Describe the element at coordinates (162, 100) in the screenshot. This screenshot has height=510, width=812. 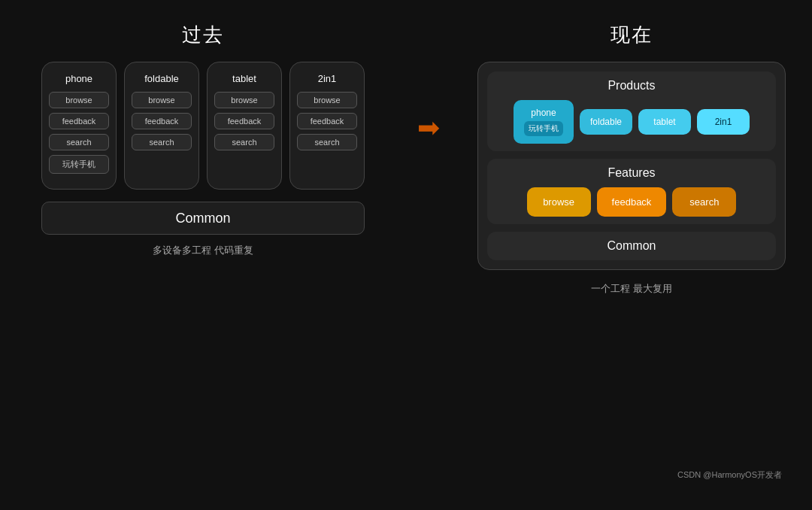
I see `foldable-browse: browse` at that location.